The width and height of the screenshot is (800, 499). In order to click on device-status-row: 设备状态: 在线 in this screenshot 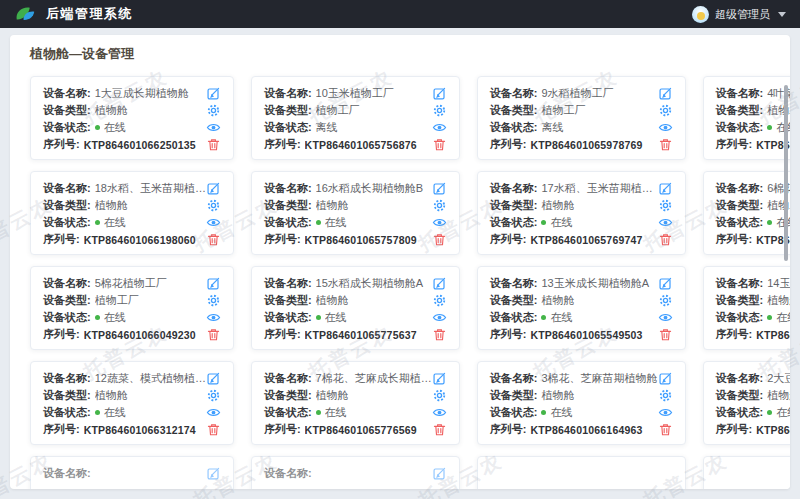, I will do `click(356, 412)`.